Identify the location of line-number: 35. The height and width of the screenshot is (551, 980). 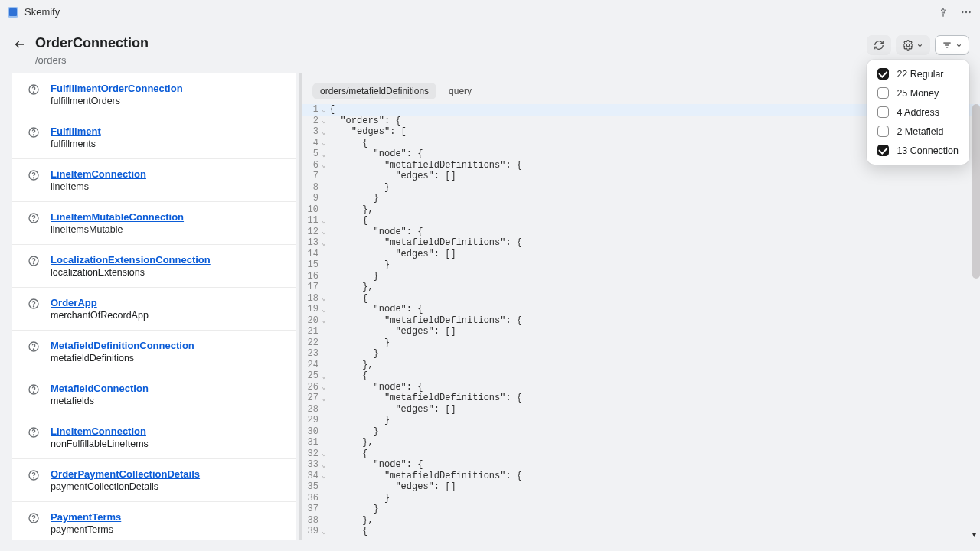
(311, 487).